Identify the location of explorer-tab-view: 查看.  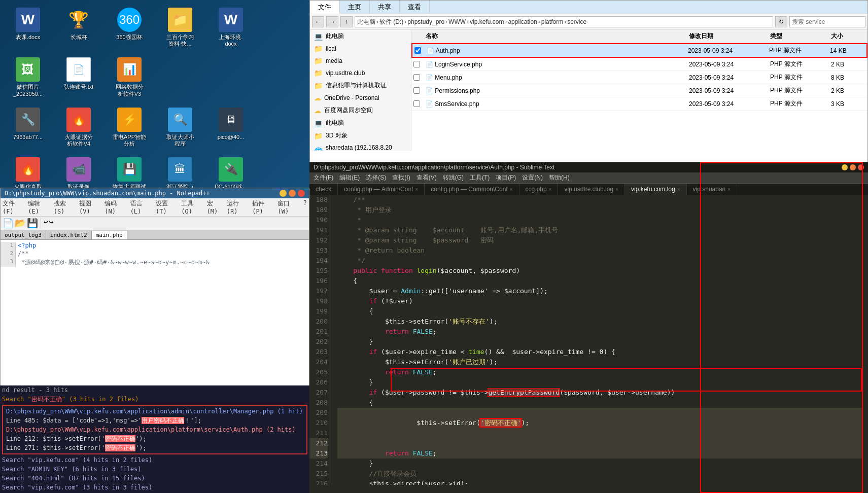
(415, 7).